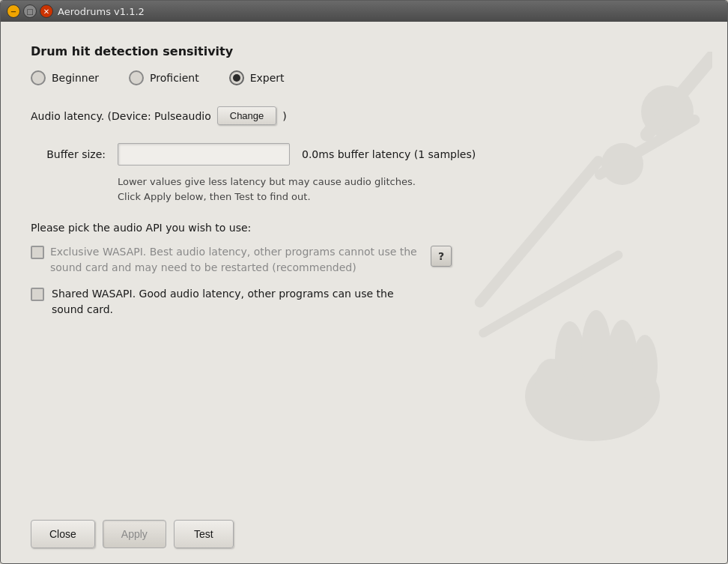 The image size is (728, 564). I want to click on exclusive-text-help: Exclusive WASAPI. Best audio latency, ot…, so click(251, 260).